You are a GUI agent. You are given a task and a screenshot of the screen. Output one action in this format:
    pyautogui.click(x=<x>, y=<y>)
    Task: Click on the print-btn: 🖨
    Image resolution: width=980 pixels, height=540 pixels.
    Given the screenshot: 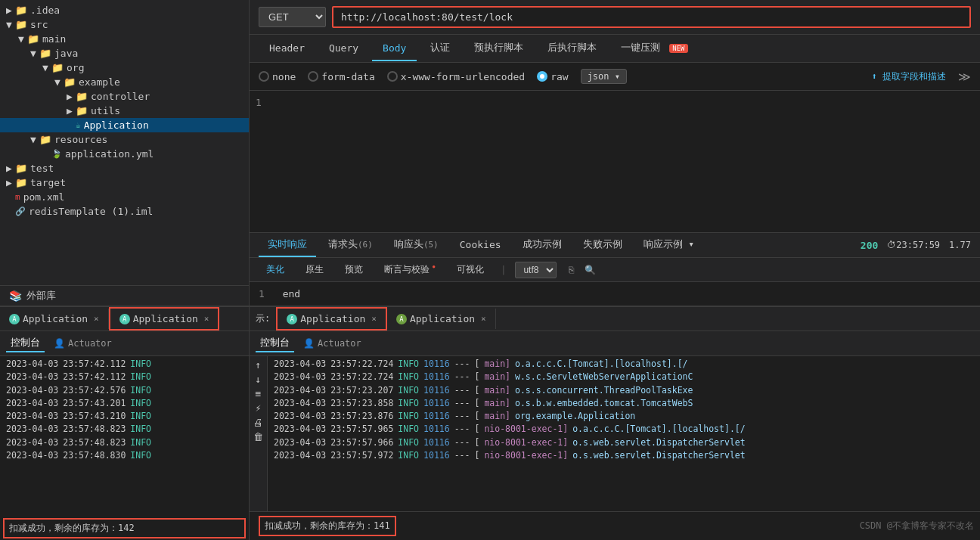 What is the action you would take?
    pyautogui.click(x=259, y=422)
    